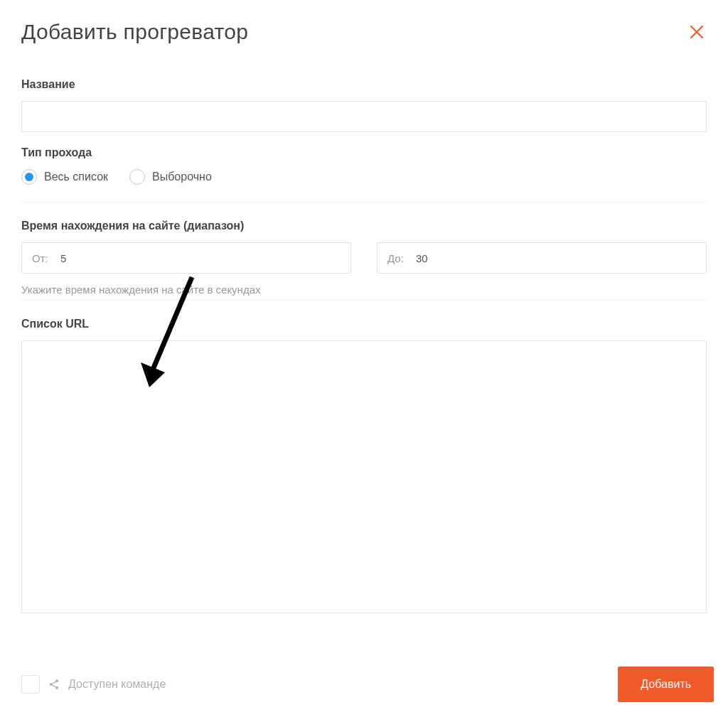  Describe the element at coordinates (186, 258) in the screenshot. I see `time-from-box: От:` at that location.